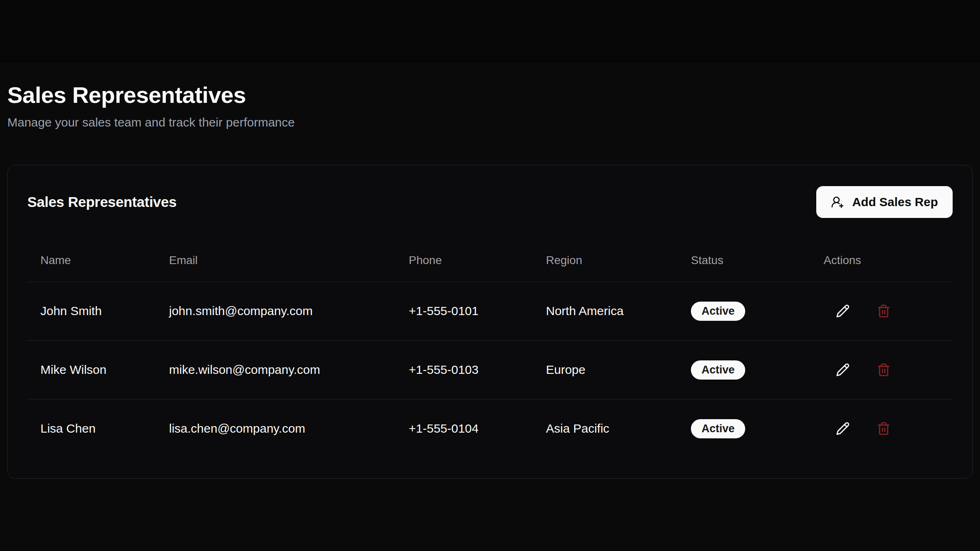  I want to click on card-header: Sales Representatives Add Sales Rep, so click(490, 202).